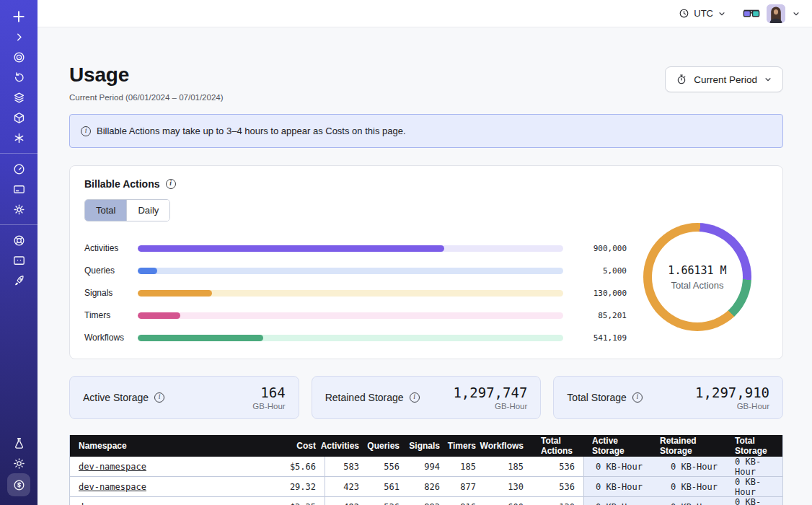 The height and width of the screenshot is (505, 812). What do you see at coordinates (426, 446) in the screenshot?
I see `table-header-row: NamespaceCostActivitiesQueriesSignalsTim…` at bounding box center [426, 446].